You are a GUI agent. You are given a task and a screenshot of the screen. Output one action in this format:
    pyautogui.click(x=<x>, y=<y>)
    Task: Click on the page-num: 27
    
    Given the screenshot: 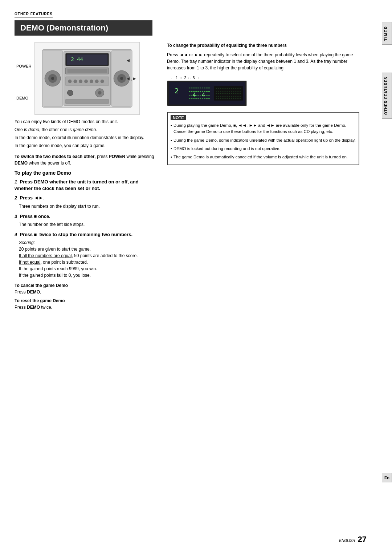 What is the action you would take?
    pyautogui.click(x=362, y=539)
    